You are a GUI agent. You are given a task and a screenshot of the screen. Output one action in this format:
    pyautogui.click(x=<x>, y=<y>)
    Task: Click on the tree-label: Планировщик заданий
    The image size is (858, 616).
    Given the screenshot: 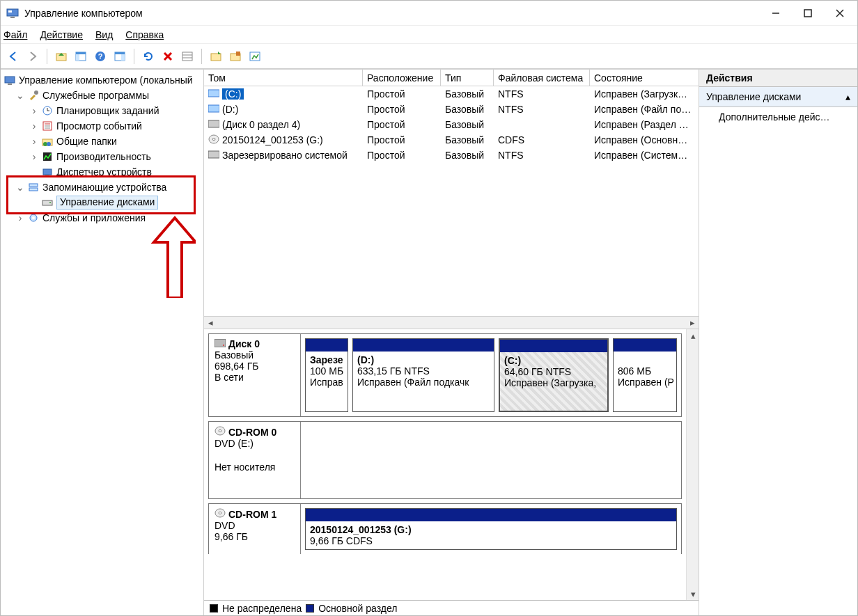 What is the action you would take?
    pyautogui.click(x=107, y=111)
    